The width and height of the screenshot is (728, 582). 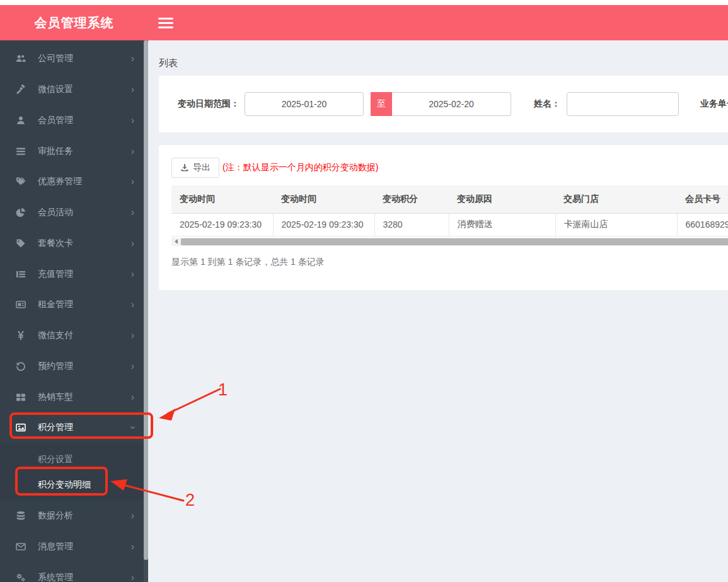 I want to click on chevron-down-icon: ›, so click(x=132, y=428).